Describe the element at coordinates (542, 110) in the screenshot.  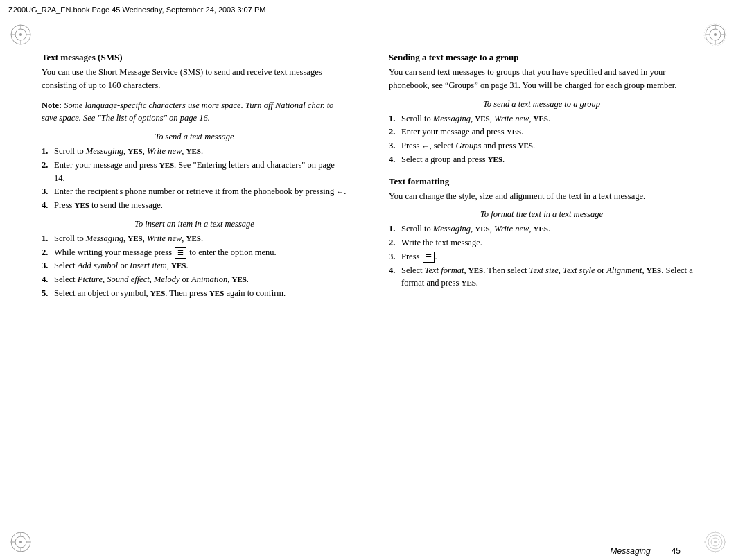
I see `group-section: Sending a text message to a group You ca…` at that location.